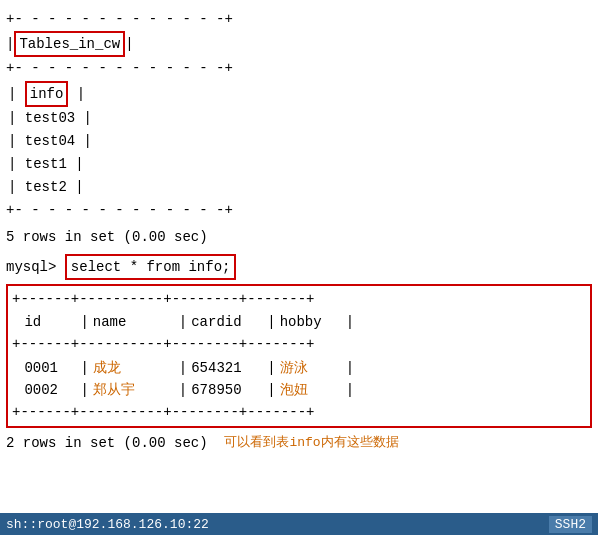 The image size is (598, 535). I want to click on row1-hobby: 游泳, so click(311, 368).